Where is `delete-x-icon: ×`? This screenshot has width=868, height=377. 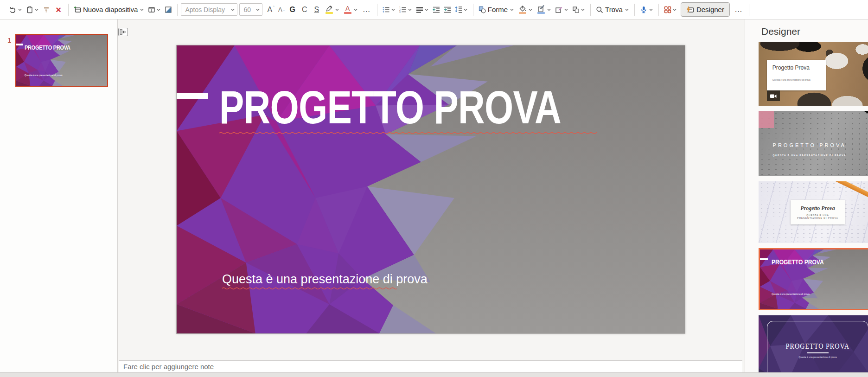
delete-x-icon: × is located at coordinates (58, 10).